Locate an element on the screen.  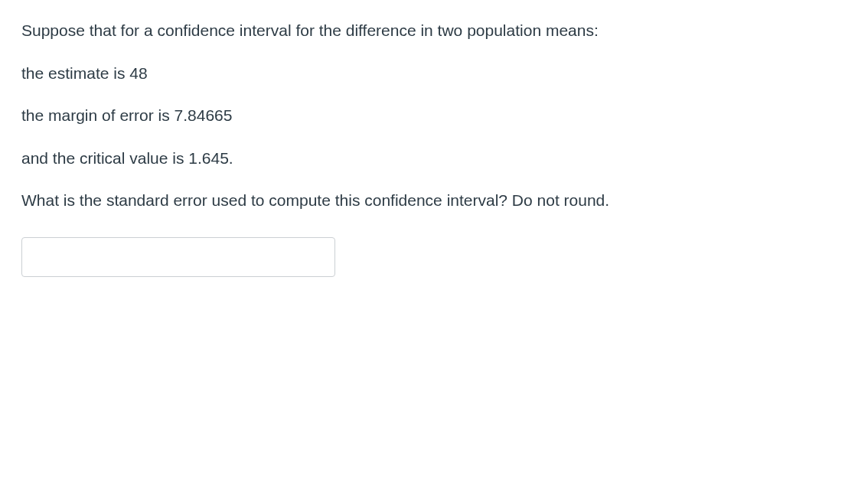
answer-input is located at coordinates (178, 257).